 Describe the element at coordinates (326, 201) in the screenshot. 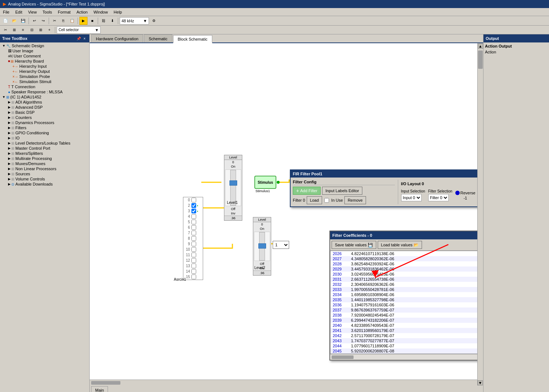

I see `in-use-checkbox` at that location.